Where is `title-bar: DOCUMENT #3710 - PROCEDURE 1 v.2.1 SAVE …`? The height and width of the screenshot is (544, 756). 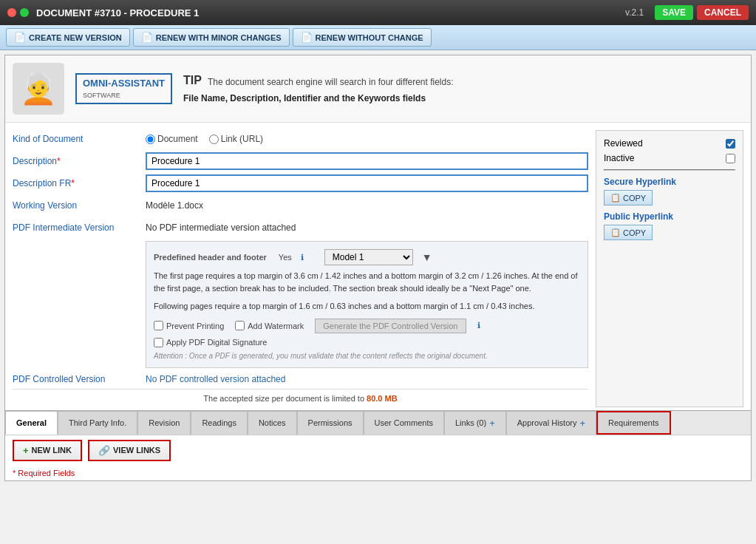
title-bar: DOCUMENT #3710 - PROCEDURE 1 v.2.1 SAVE … is located at coordinates (378, 13).